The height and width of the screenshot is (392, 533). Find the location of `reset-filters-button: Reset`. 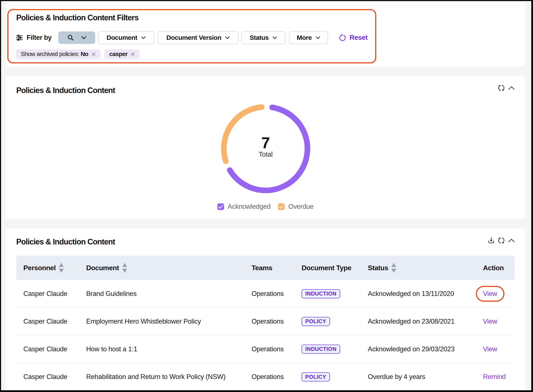

reset-filters-button: Reset is located at coordinates (353, 37).